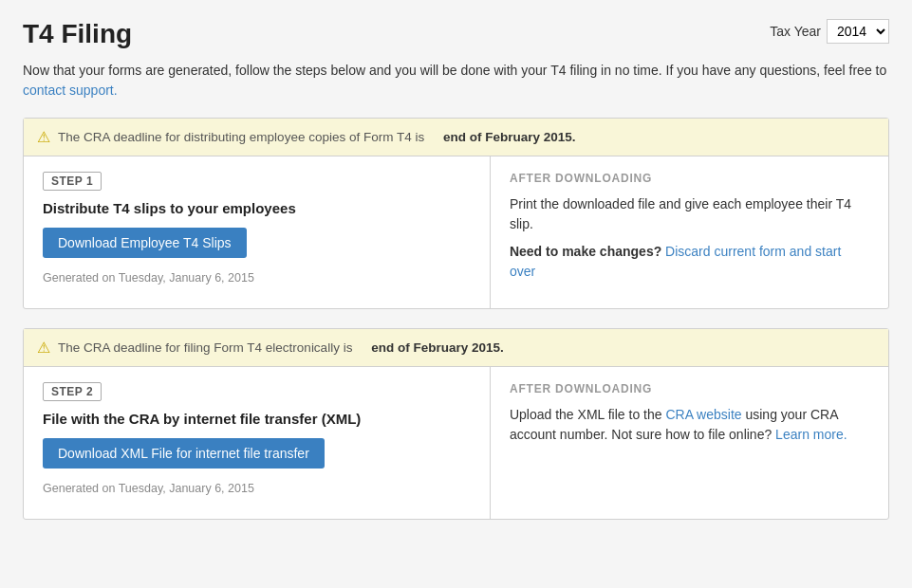 The image size is (912, 588). Describe the element at coordinates (256, 419) in the screenshot. I see `step2-heading: File with the CRA by internet file trans…` at that location.